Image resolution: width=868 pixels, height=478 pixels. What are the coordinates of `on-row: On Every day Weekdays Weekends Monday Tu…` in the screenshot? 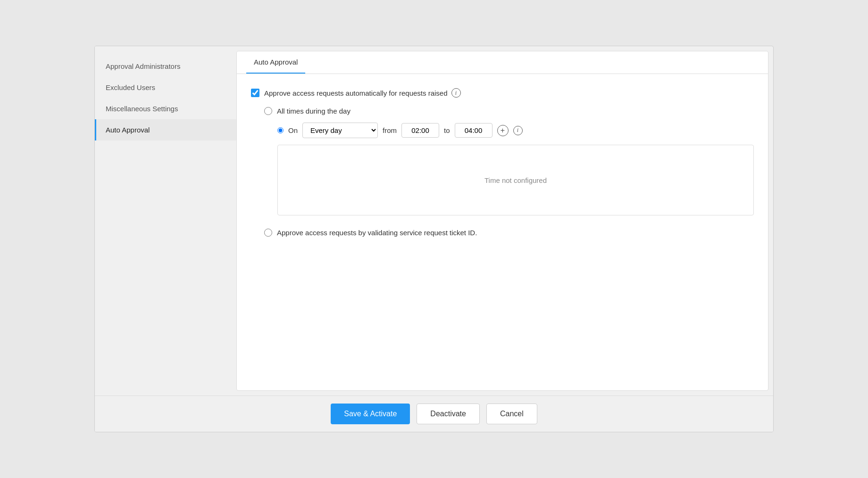 It's located at (516, 130).